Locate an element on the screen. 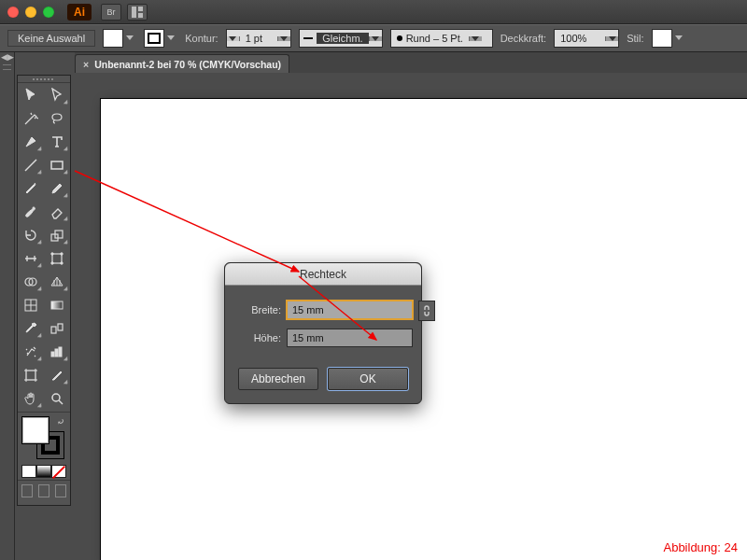 This screenshot has width=747, height=560. stroke-label: Kontur: is located at coordinates (202, 38).